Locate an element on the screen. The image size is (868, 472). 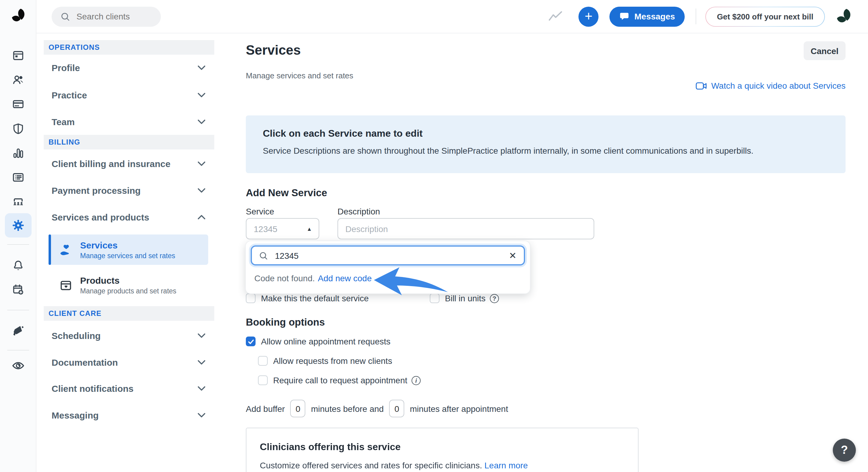
check-icon is located at coordinates (251, 342).